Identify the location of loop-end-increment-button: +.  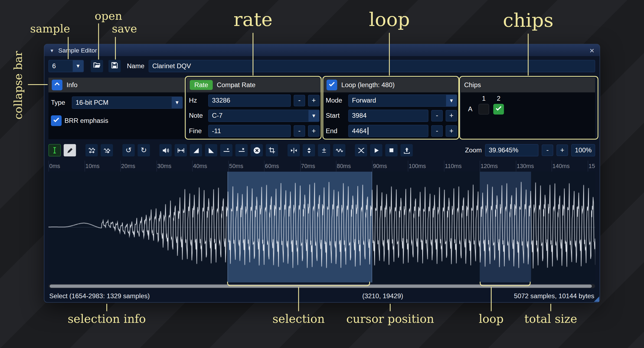
(451, 131).